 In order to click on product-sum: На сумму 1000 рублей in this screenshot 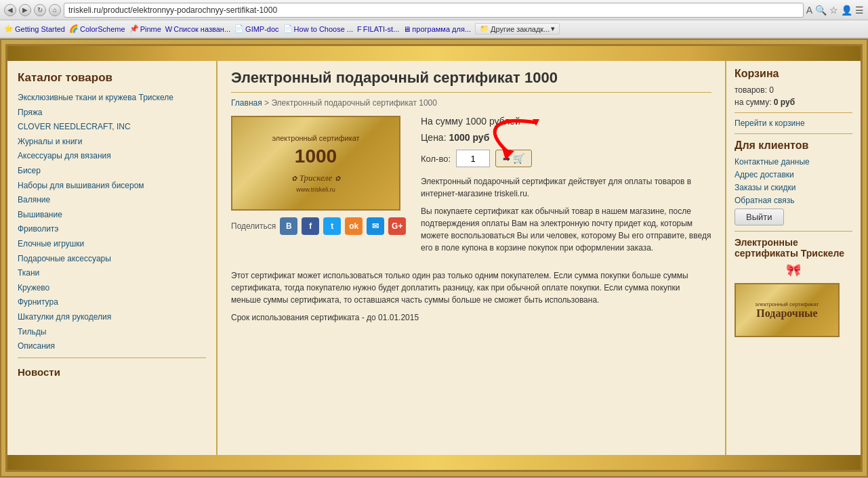, I will do `click(566, 121)`.